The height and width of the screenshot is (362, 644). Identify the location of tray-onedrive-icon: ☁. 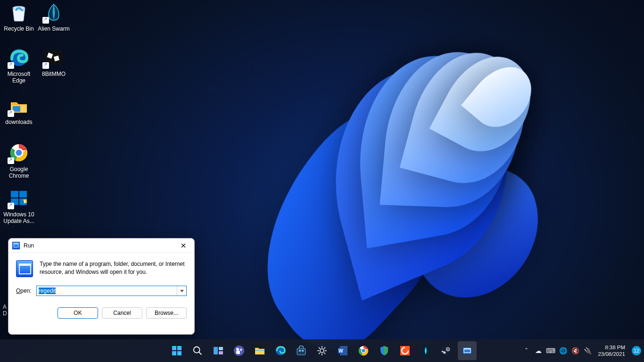
(538, 351).